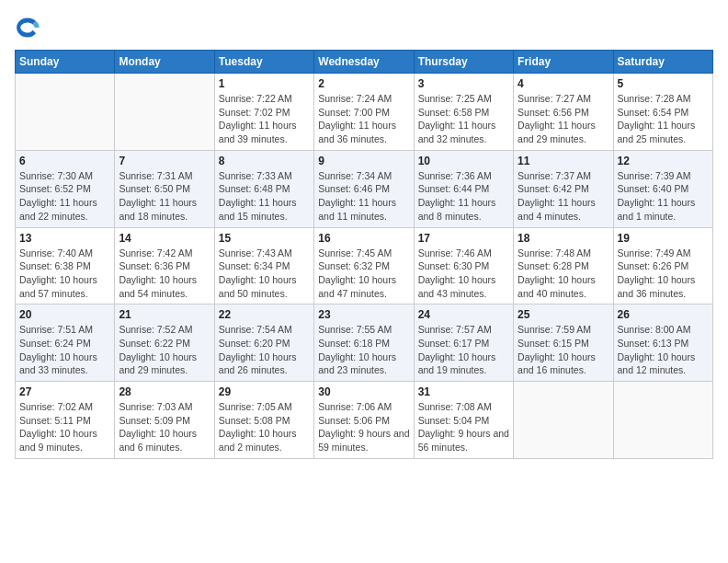 This screenshot has height=563, width=728. Describe the element at coordinates (463, 274) in the screenshot. I see `day-info: Sunrise: 7:46 AM Sunset: 6:30 PM Dayligh…` at that location.